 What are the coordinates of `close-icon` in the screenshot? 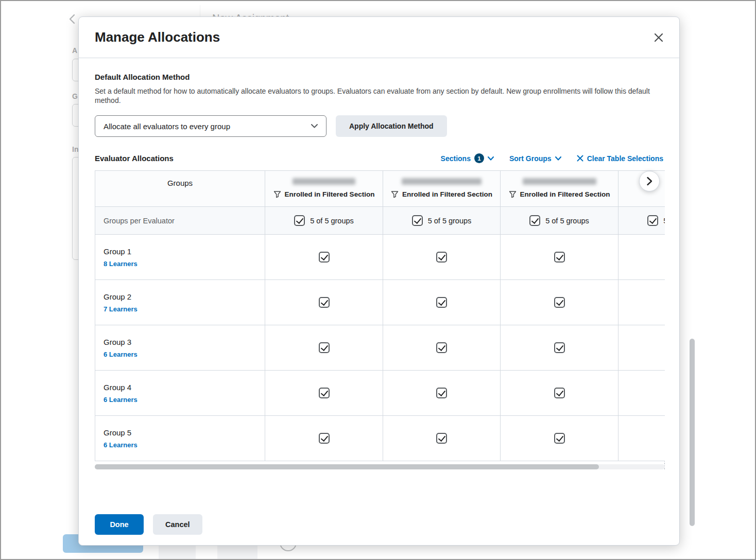 It's located at (659, 38).